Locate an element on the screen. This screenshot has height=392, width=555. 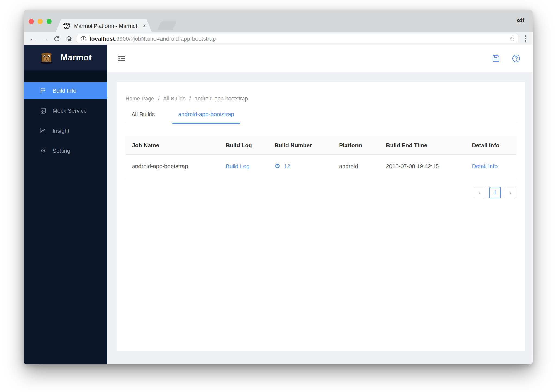
breadcrumb-home: Home Page is located at coordinates (140, 99).